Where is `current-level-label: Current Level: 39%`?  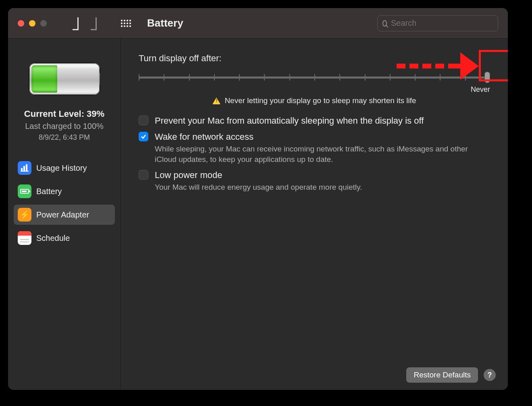 current-level-label: Current Level: 39% is located at coordinates (64, 114).